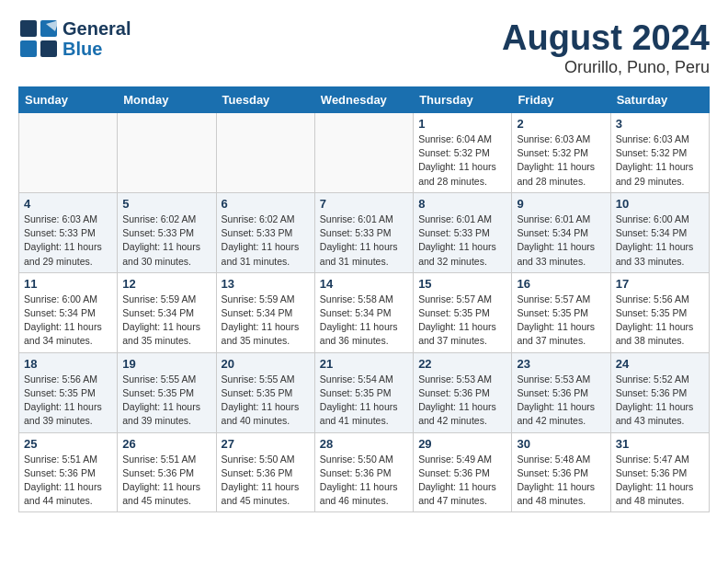 Image resolution: width=728 pixels, height=563 pixels. I want to click on day-number: 21, so click(364, 364).